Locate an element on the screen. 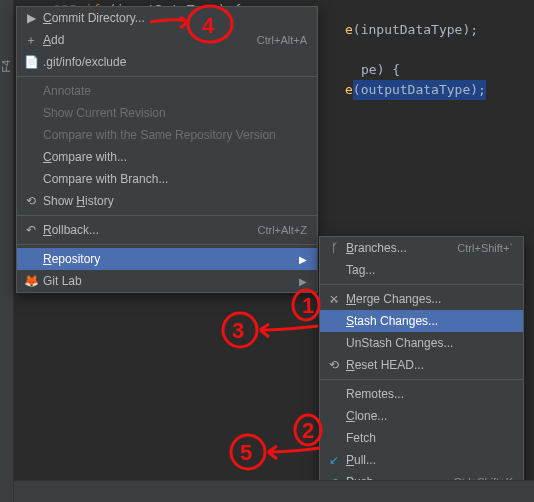  menu-item-label: Tag... is located at coordinates (428, 270).